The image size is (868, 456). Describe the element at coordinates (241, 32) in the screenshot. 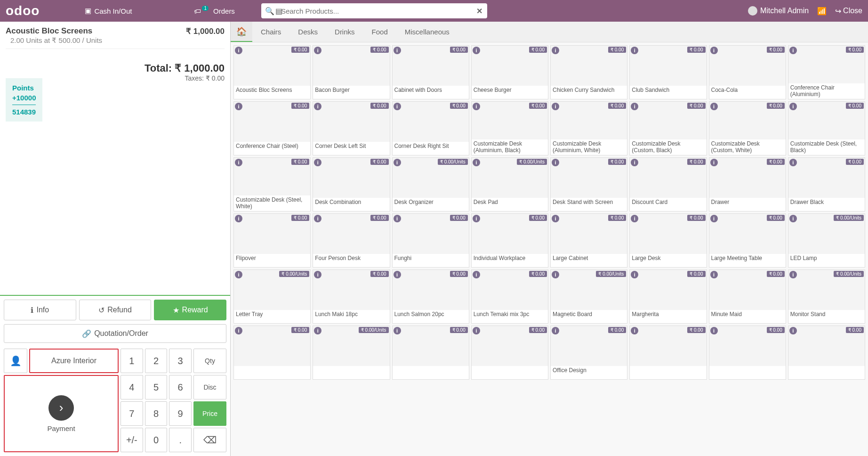

I see `home-category-button: 🏠` at that location.